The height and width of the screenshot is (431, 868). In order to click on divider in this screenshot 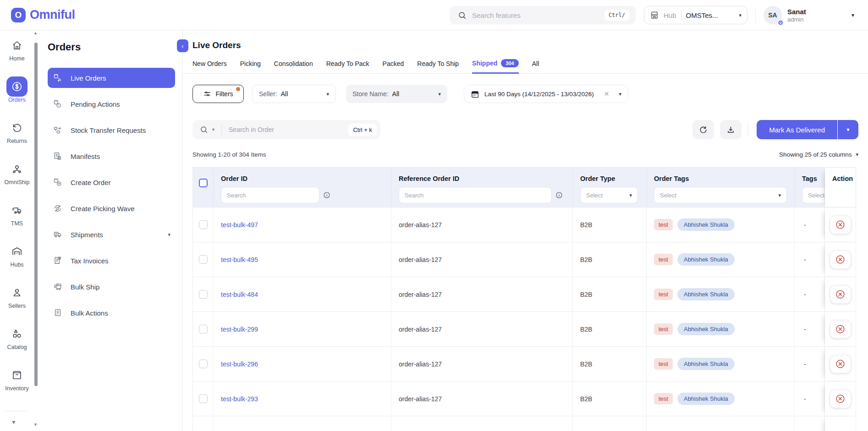, I will do `click(16, 411)`.